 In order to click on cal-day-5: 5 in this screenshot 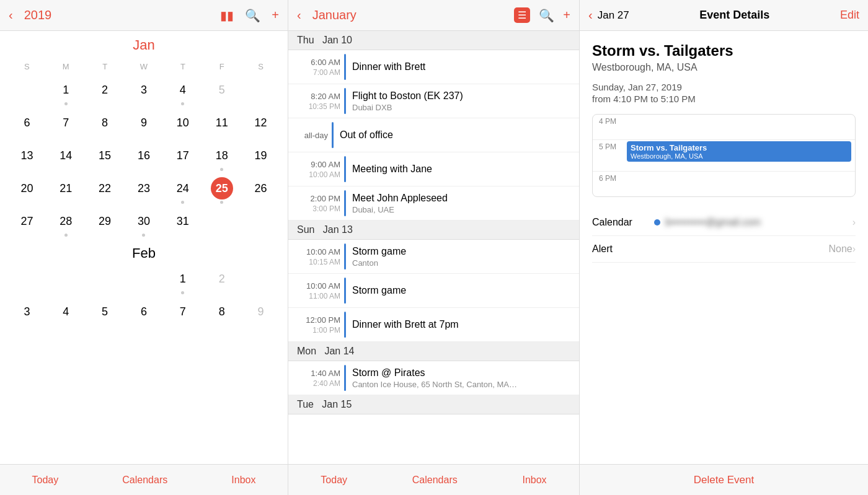, I will do `click(222, 92)`.